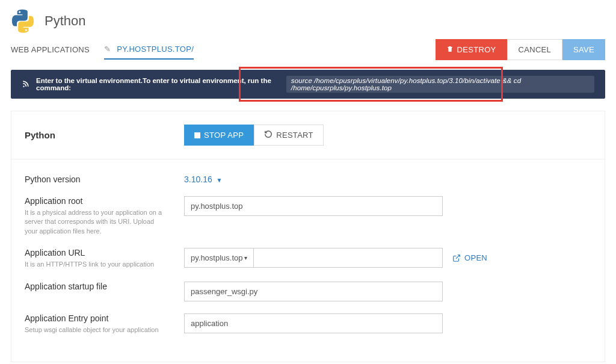  I want to click on page-title: Python, so click(65, 21).